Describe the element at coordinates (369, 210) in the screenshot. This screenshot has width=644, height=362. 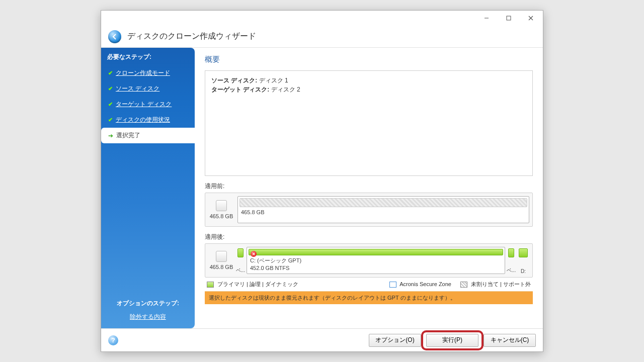
I see `before-disk: 465.8 GB 465.8 GB` at that location.